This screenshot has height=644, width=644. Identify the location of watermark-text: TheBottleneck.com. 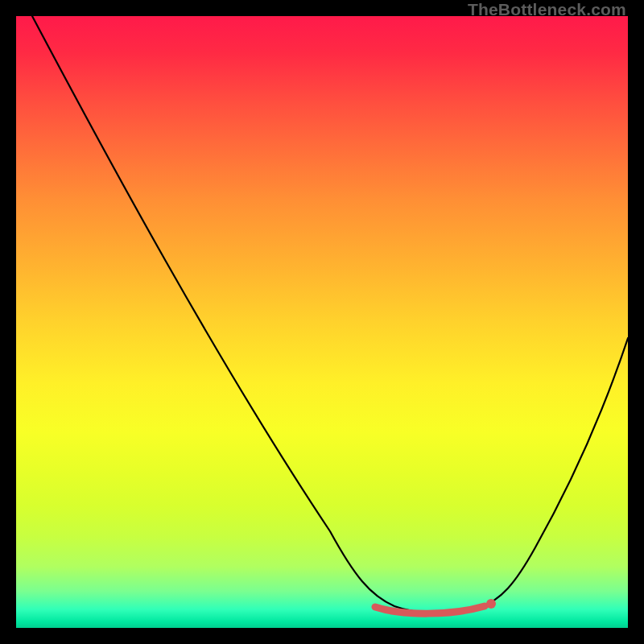
(547, 10).